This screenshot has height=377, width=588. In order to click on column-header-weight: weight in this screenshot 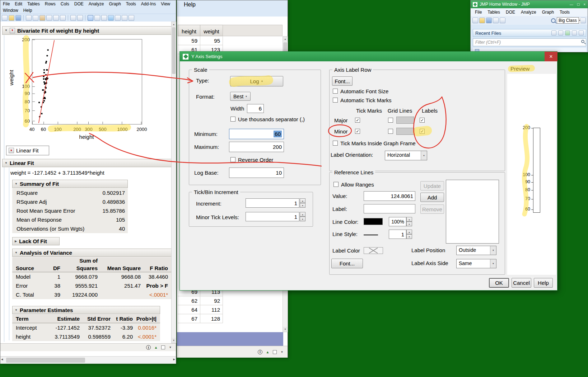, I will do `click(211, 30)`.